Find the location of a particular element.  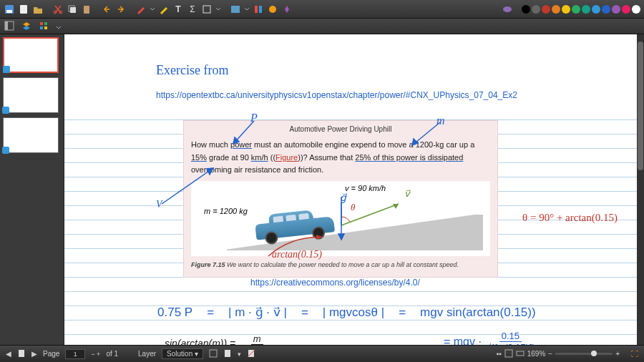

eq-line3: = mgv · 0.15√(1+(0.15)²) is located at coordinates (489, 338).